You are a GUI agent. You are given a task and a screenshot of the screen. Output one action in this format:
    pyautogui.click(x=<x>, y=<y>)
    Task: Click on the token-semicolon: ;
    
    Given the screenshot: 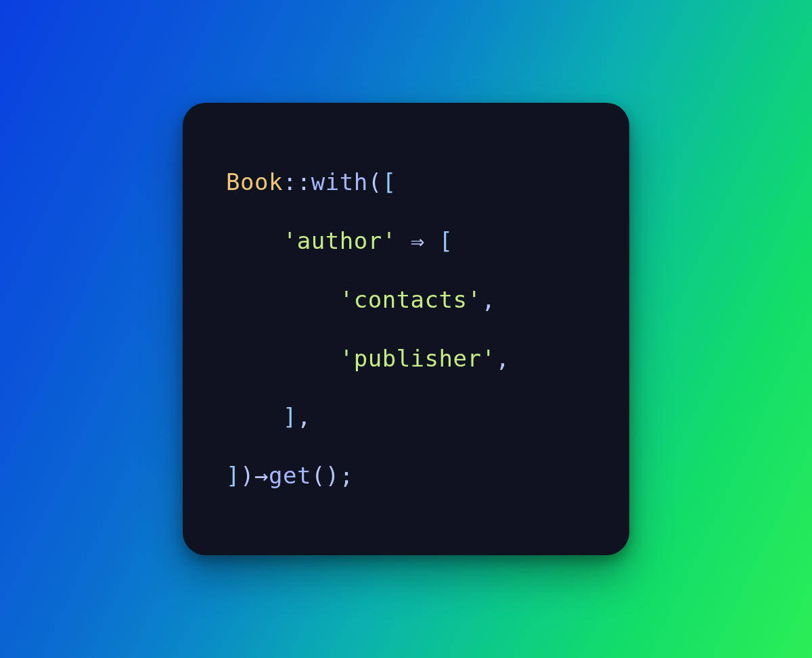 What is the action you would take?
    pyautogui.click(x=346, y=475)
    